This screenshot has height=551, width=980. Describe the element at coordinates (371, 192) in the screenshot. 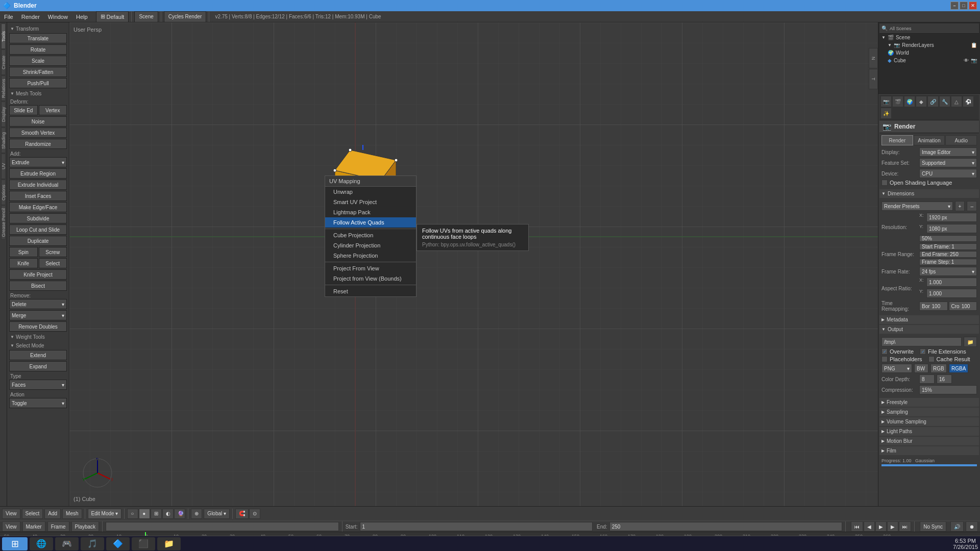

I see `ctx-unwrap: Unwrap` at that location.